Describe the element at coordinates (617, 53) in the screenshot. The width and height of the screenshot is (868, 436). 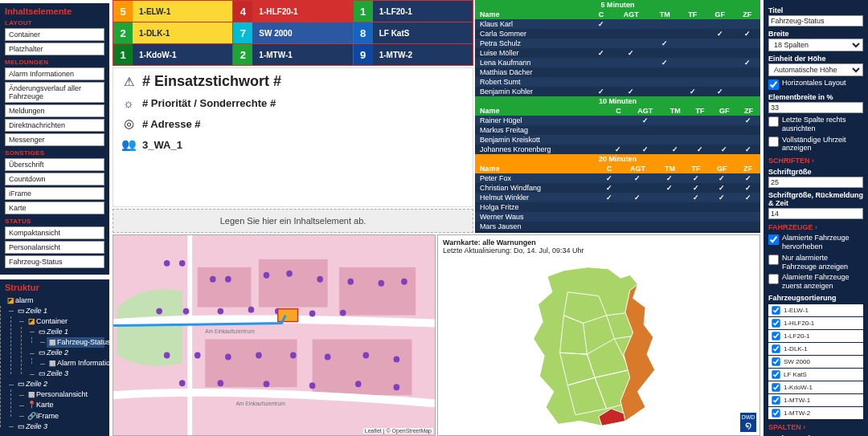
I see `responder-row: Luise Möller` at that location.